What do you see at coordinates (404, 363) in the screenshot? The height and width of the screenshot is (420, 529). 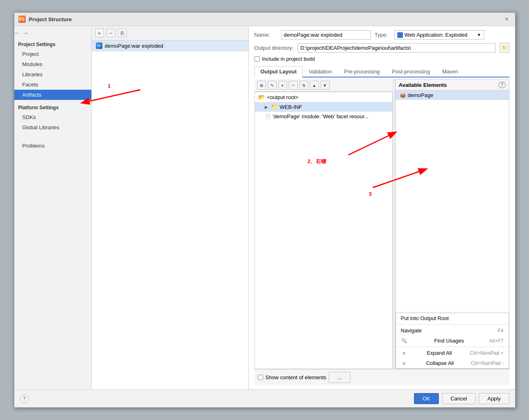 I see `collapse-all-icon: ≡` at bounding box center [404, 363].